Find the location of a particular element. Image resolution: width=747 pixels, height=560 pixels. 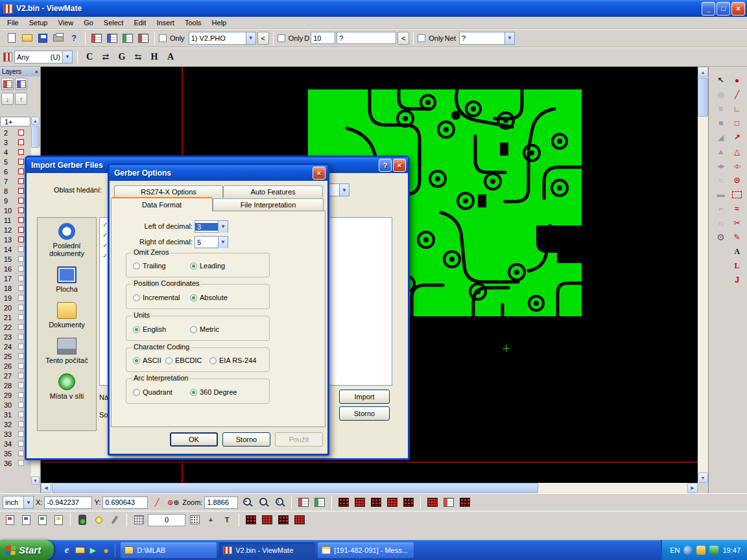

dcode-table-button is located at coordinates (97, 38).